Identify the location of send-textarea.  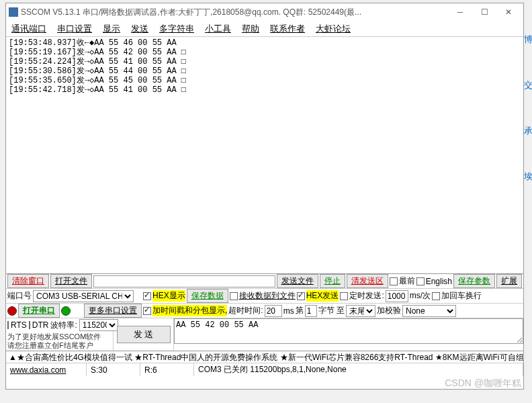
(349, 331).